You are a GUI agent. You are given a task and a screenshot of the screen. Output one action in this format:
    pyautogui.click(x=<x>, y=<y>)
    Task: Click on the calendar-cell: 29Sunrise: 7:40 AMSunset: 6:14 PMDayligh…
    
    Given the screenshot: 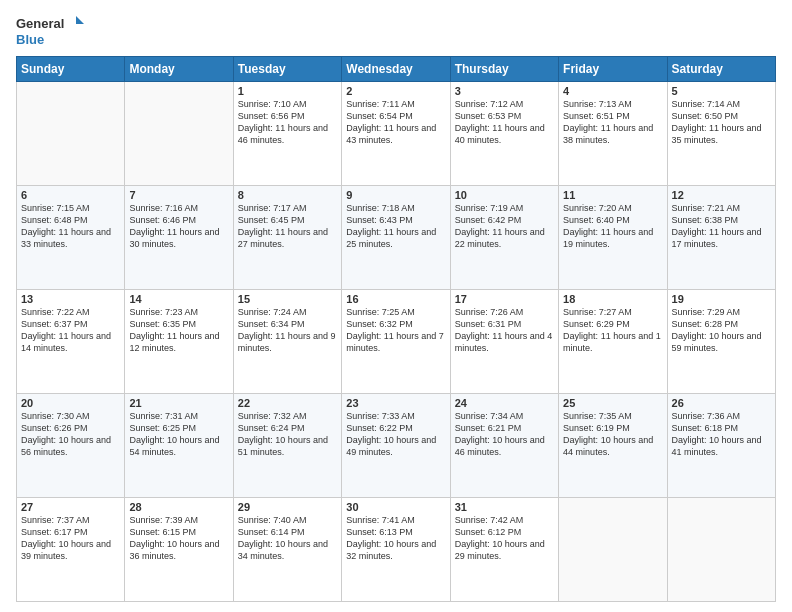 What is the action you would take?
    pyautogui.click(x=287, y=550)
    